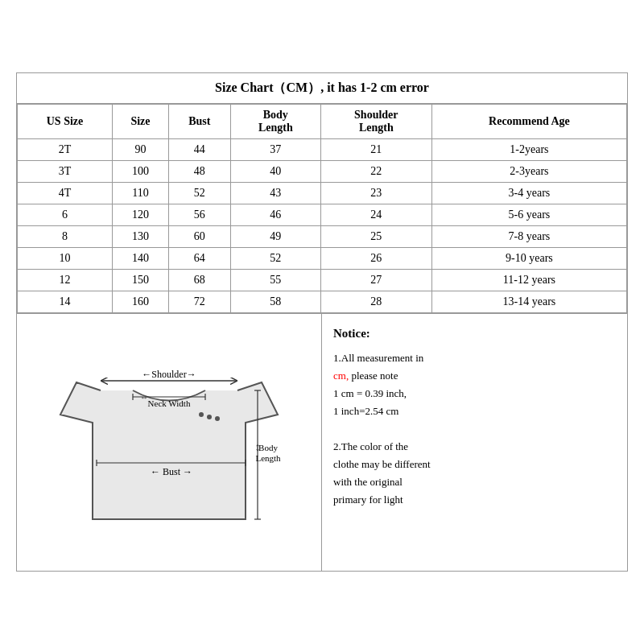 This screenshot has width=644, height=644. I want to click on header-bust: Bust, so click(200, 122).